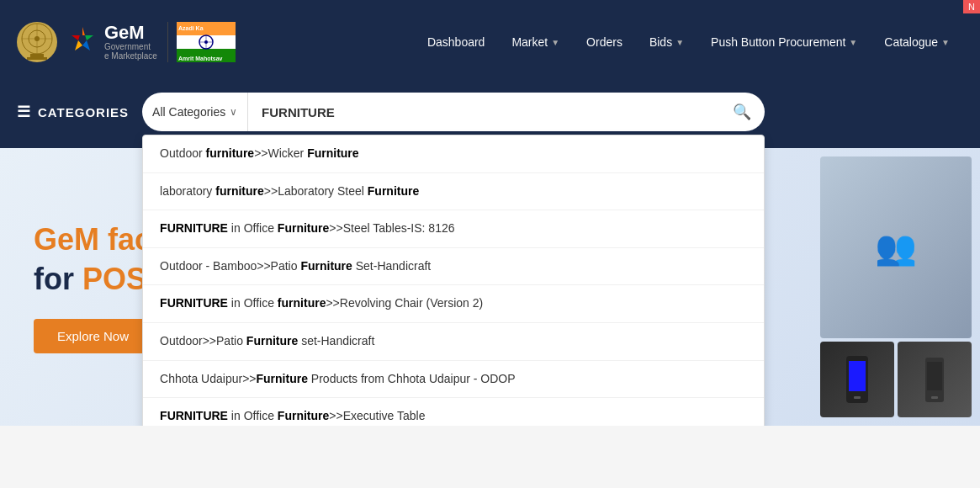  What do you see at coordinates (200, 59) in the screenshot?
I see `svg-text: Amrit Mahotsav` at bounding box center [200, 59].